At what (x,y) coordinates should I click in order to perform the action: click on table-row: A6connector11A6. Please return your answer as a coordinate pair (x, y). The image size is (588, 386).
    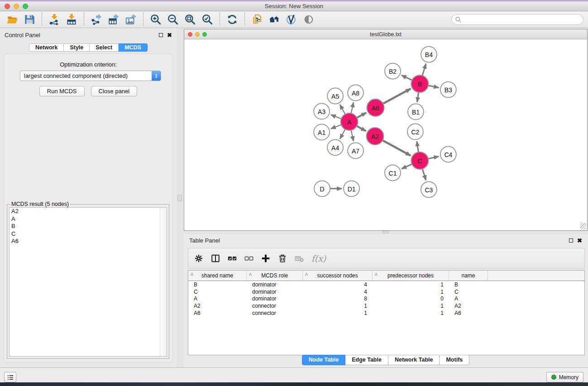
    Looking at the image, I should click on (387, 313).